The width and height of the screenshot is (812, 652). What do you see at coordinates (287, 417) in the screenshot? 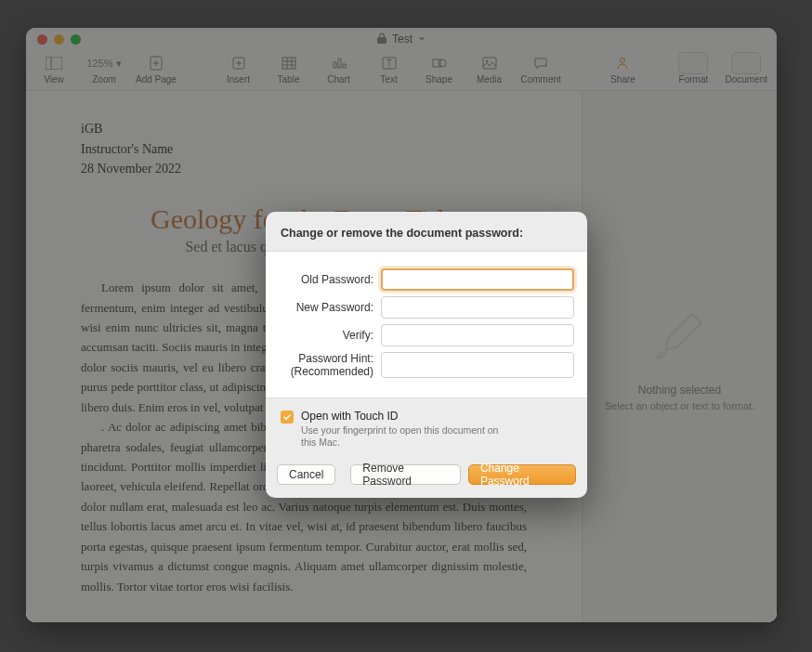
I see `touch-id-checkbox` at bounding box center [287, 417].